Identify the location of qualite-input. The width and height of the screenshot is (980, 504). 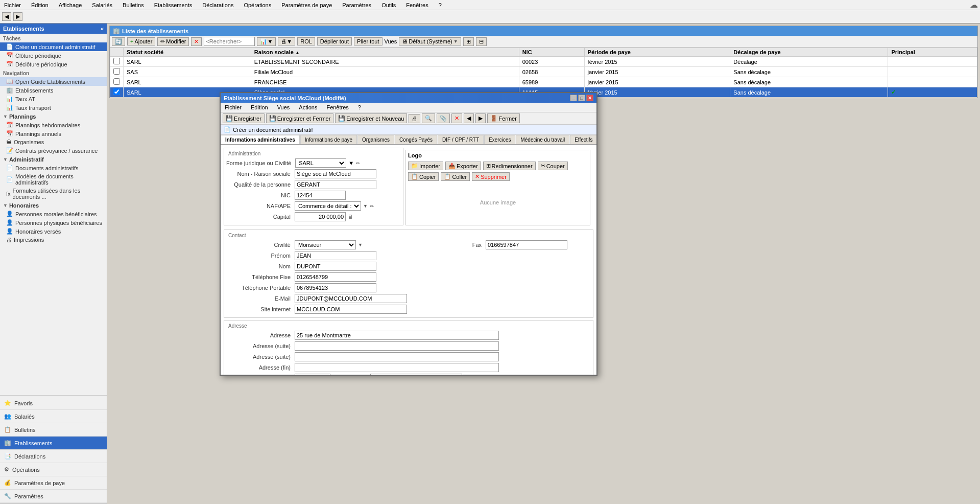
(336, 185).